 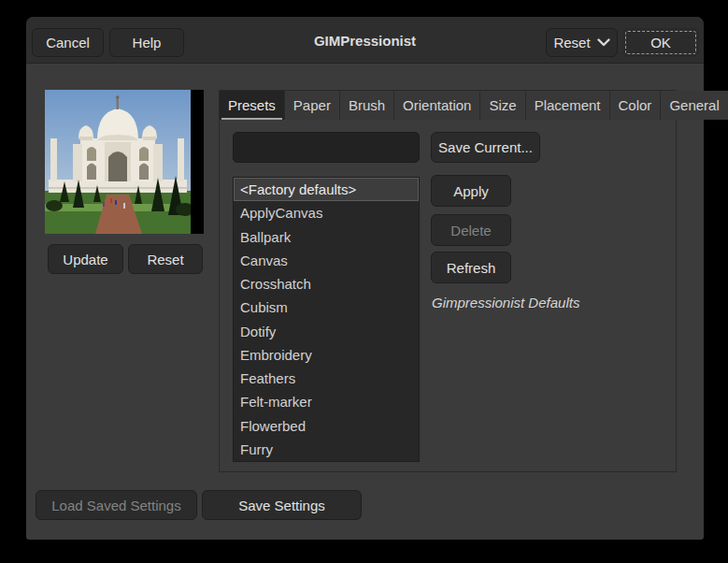 What do you see at coordinates (326, 402) in the screenshot?
I see `preset-list-item: Felt-marker` at bounding box center [326, 402].